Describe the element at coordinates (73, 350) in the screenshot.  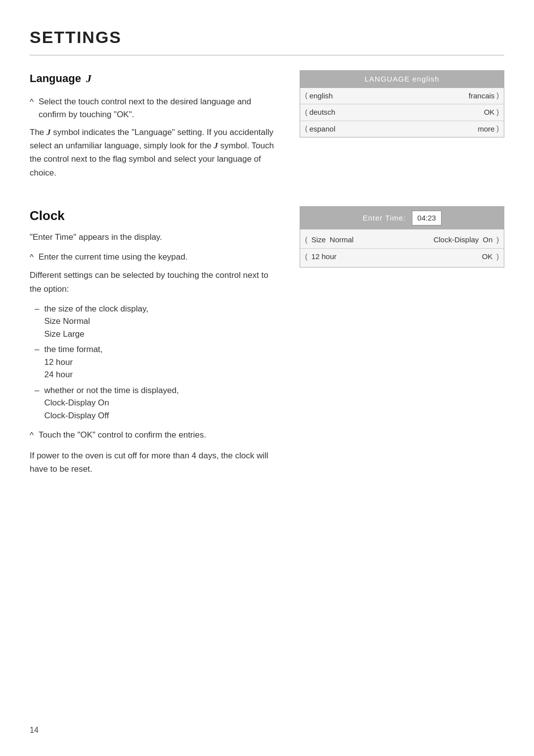
I see `dash-item-format-label: the time format,` at that location.